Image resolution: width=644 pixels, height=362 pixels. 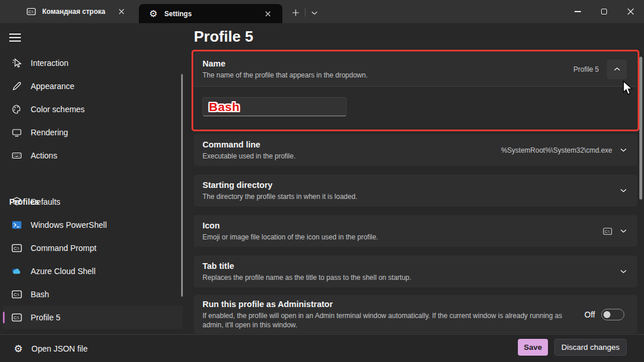 What do you see at coordinates (557, 150) in the screenshot?
I see `setting-value: %SystemRoot%\System32\cmd.exe` at bounding box center [557, 150].